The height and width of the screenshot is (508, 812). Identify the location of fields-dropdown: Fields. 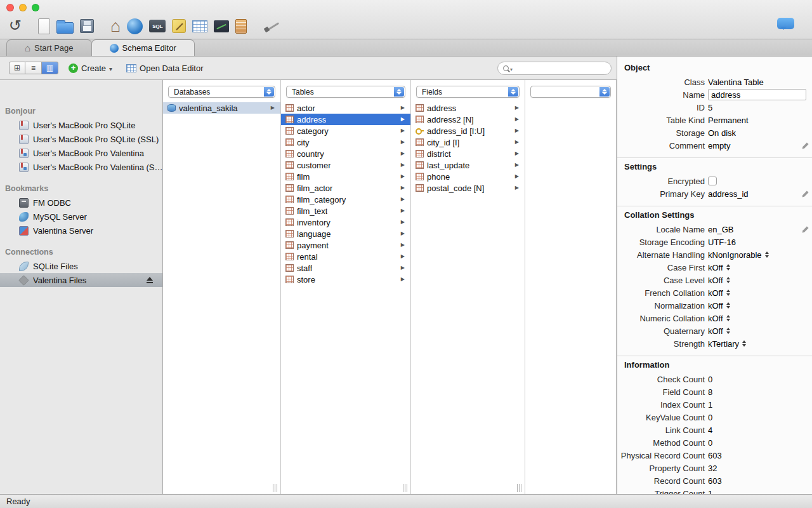
(468, 91).